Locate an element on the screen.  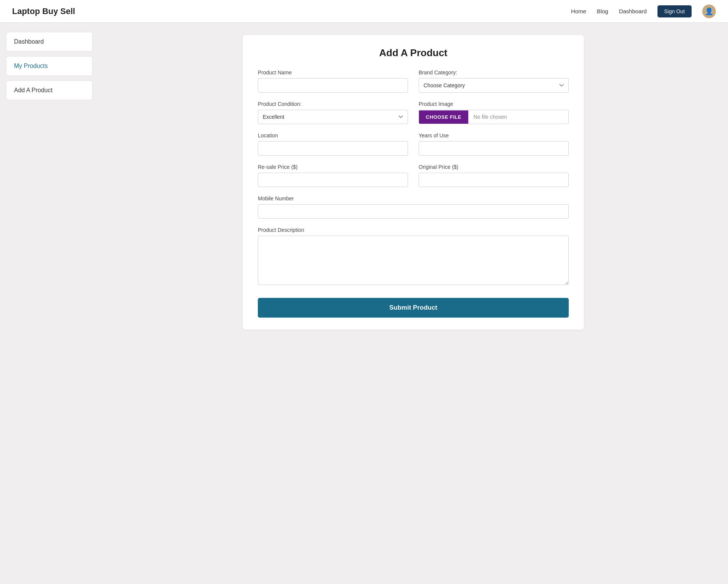
sidebar-item-dashboard: Dashboard is located at coordinates (49, 42).